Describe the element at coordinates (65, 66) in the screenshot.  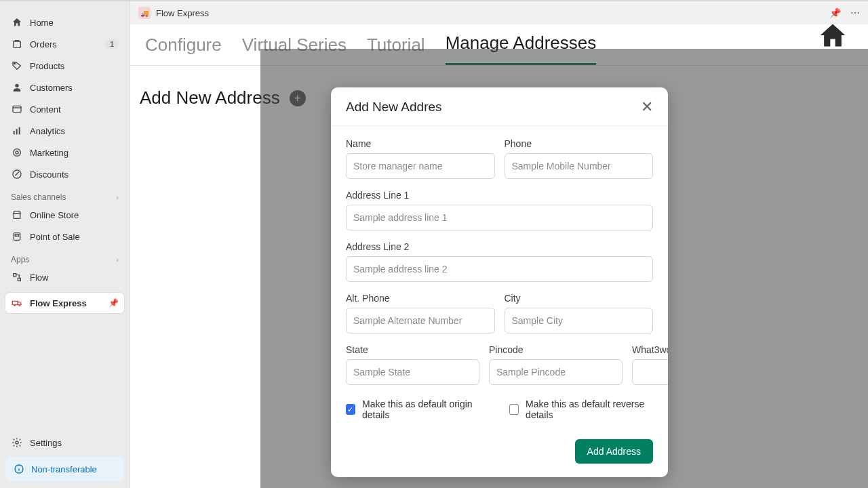
I see `nav-products: Products` at that location.